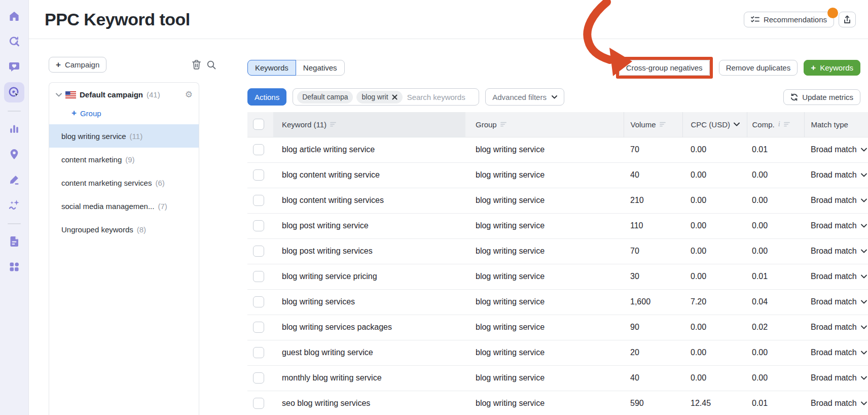 Image resolution: width=868 pixels, height=415 pixels. I want to click on header-competition: Comp. i, so click(778, 125).